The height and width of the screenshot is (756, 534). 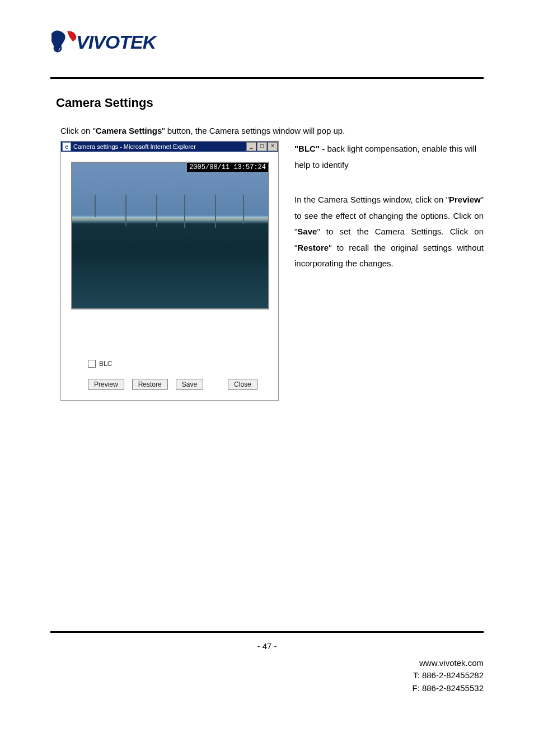 I want to click on blc-description: "BLC" - back light compensation, enable …, so click(x=389, y=157).